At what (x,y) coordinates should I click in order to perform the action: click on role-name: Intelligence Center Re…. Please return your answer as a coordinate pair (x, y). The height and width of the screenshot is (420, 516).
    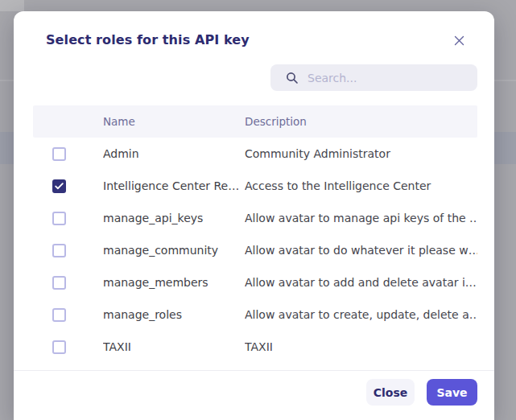
    Looking at the image, I should click on (174, 186).